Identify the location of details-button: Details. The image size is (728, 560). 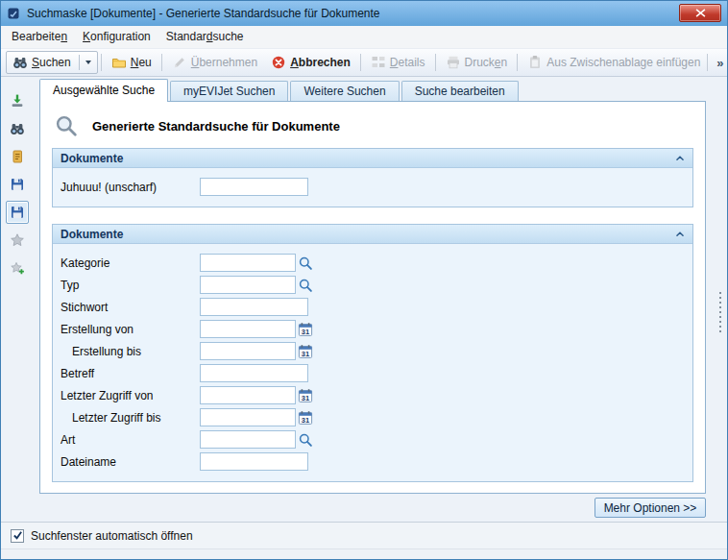
(398, 62).